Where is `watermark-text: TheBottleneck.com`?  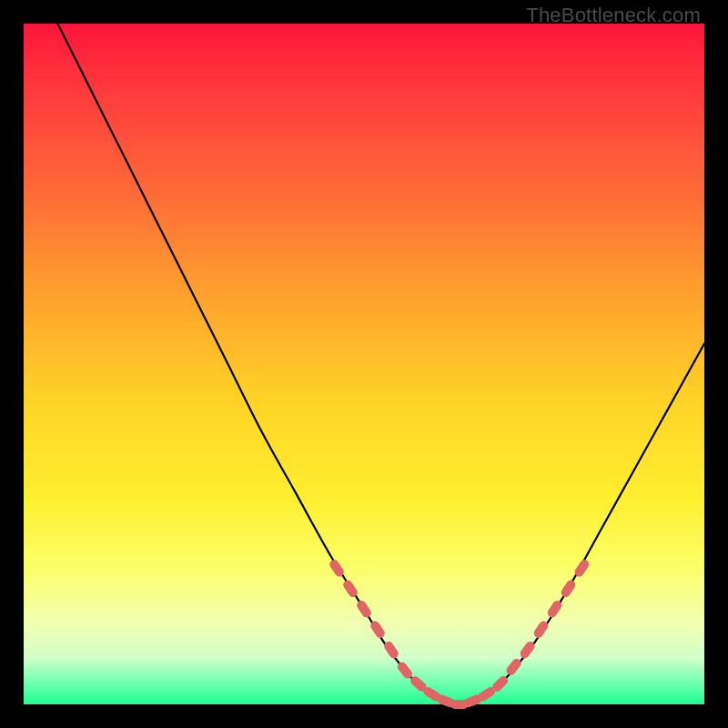 watermark-text: TheBottleneck.com is located at coordinates (613, 15).